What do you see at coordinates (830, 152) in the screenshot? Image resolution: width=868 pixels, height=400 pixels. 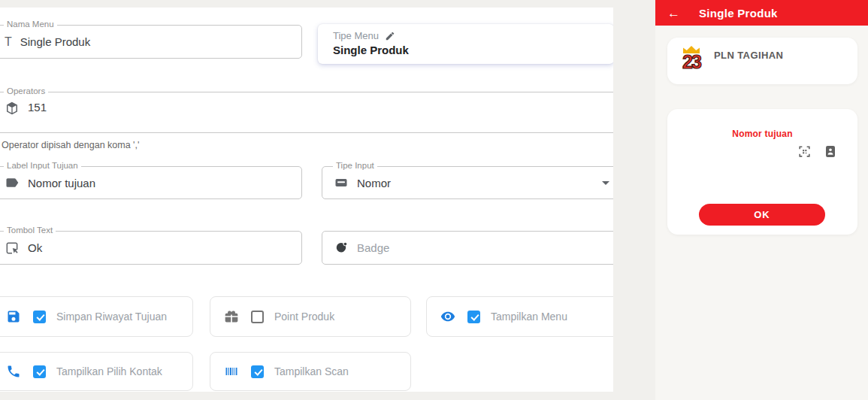 I see `contacts-icon` at bounding box center [830, 152].